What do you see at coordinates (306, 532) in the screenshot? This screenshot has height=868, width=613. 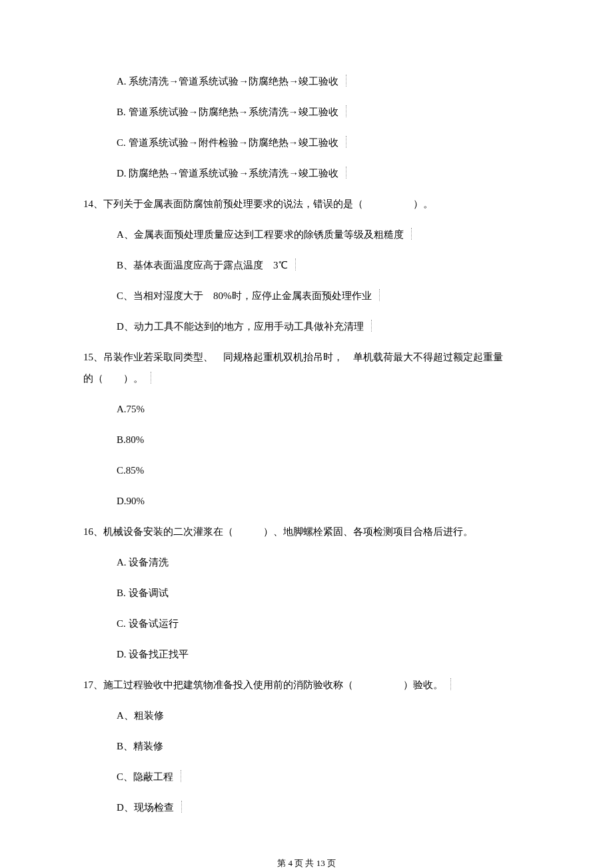 I see `q16-question: 16、机械设备安装的二次灌浆在（ ）、地脚螺栓紧固、各项检测项目合格后进行。` at bounding box center [306, 532].